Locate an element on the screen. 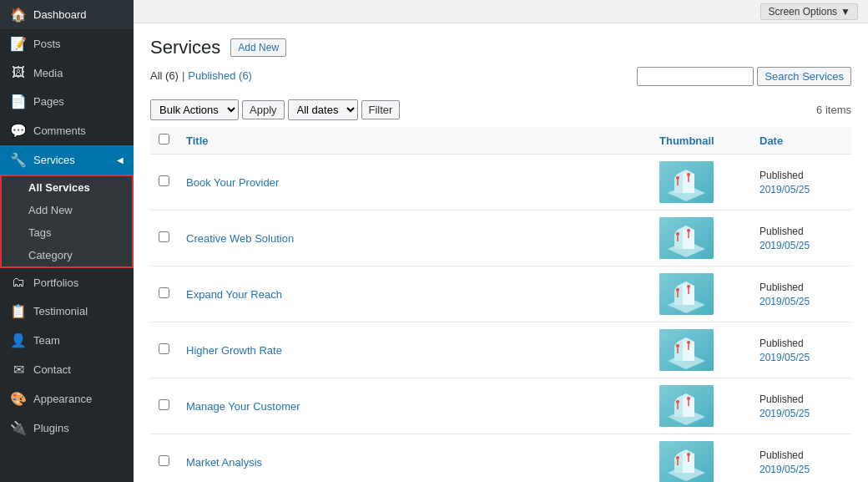  row-title-link: Book Your Provider is located at coordinates (232, 182).